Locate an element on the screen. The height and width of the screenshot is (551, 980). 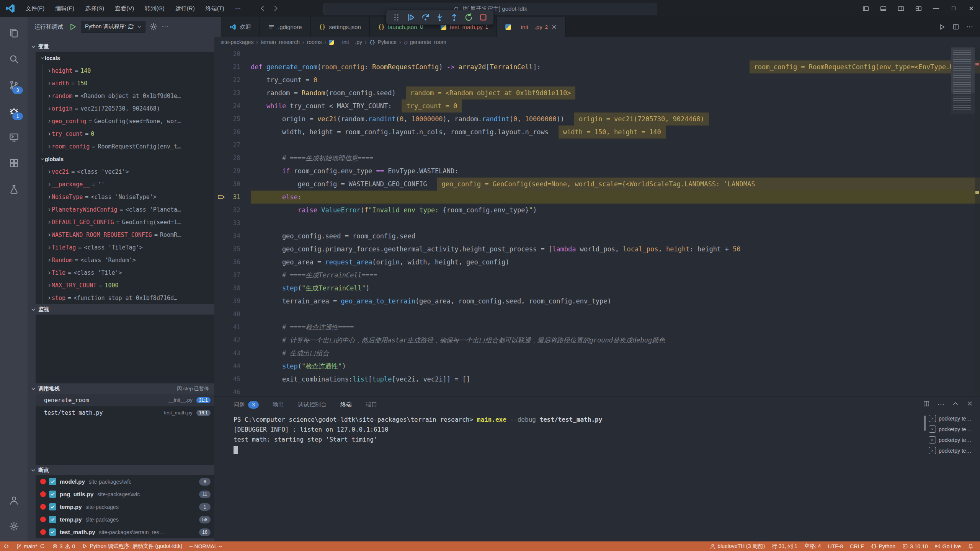
maximize-panel-icon is located at coordinates (956, 404).